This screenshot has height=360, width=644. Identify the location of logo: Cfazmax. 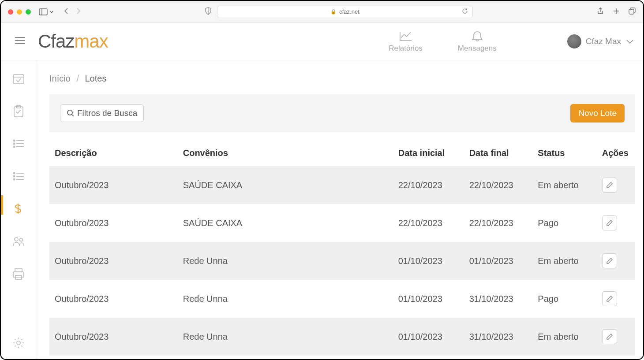
(73, 41).